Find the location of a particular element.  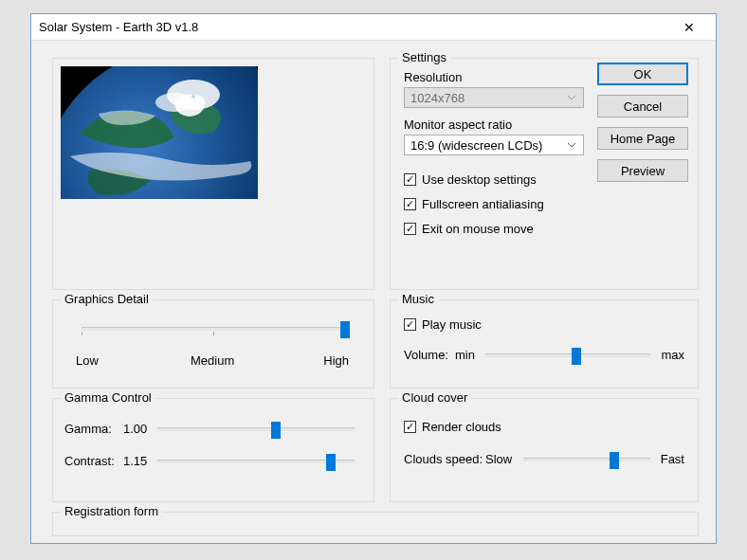

graphics-medium-label: Medium is located at coordinates (212, 360).